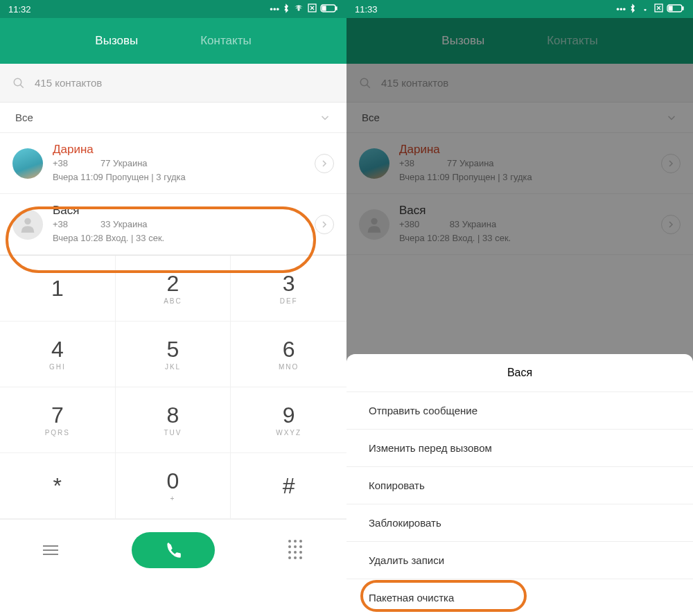 Image resolution: width=693 pixels, height=616 pixels. What do you see at coordinates (289, 486) in the screenshot?
I see `key-digit: #` at bounding box center [289, 486].